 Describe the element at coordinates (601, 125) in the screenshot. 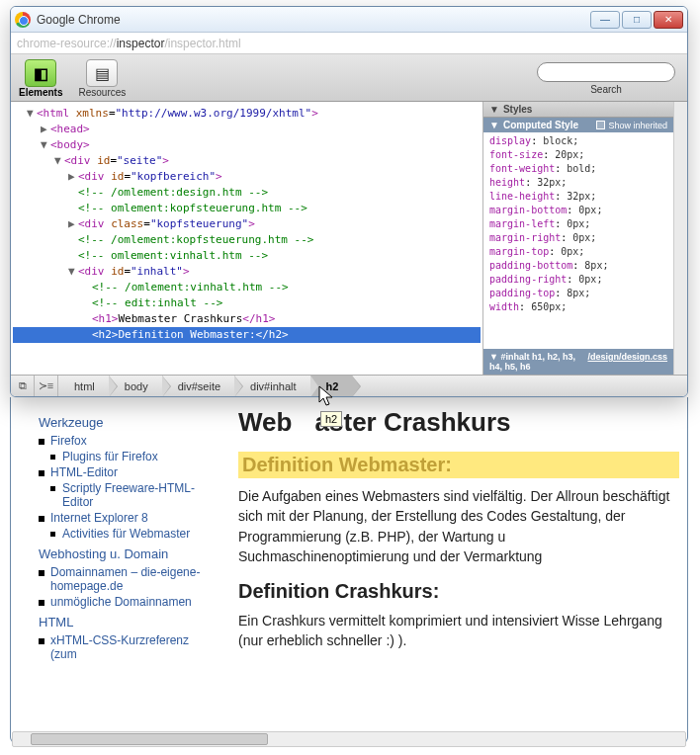

I see `checkbox-icon` at that location.